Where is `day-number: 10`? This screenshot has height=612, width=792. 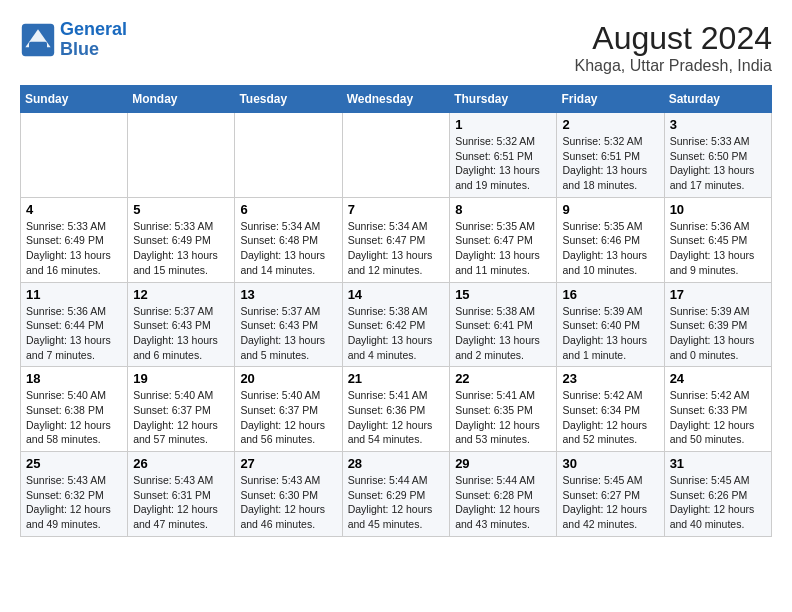 day-number: 10 is located at coordinates (718, 210).